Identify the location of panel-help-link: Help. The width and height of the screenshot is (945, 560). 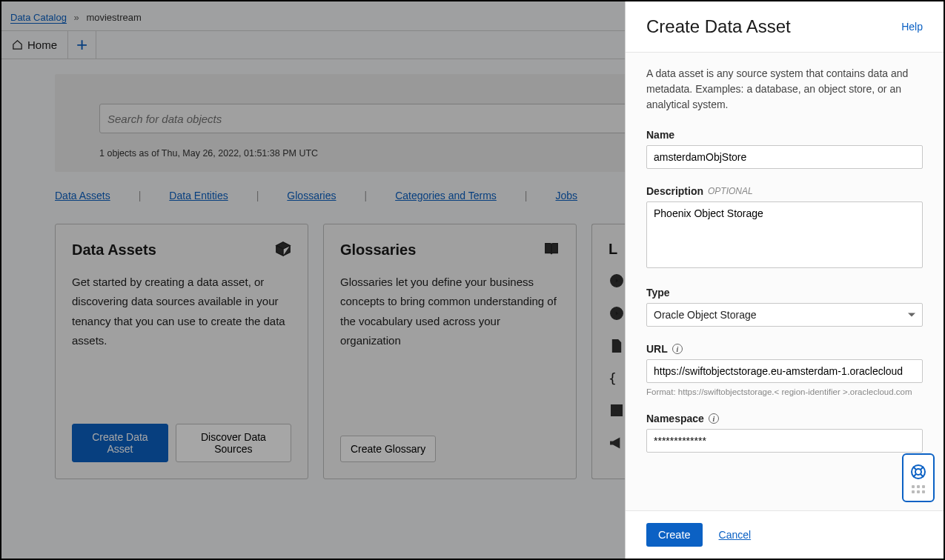
(912, 27).